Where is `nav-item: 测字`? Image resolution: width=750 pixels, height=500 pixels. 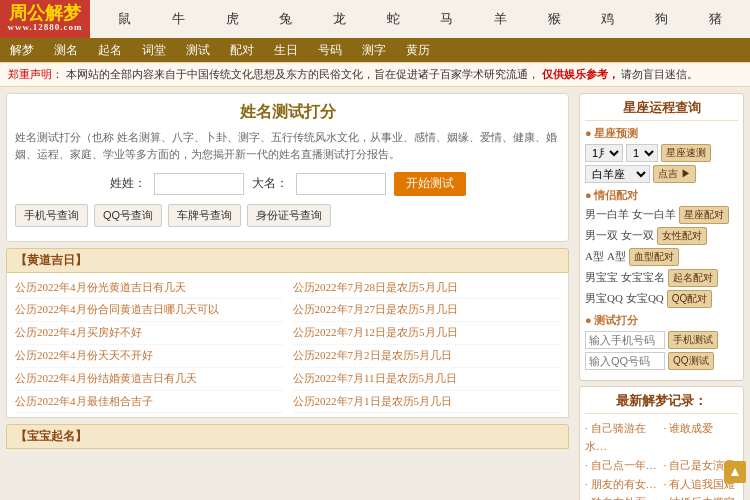 nav-item: 测字 is located at coordinates (374, 50).